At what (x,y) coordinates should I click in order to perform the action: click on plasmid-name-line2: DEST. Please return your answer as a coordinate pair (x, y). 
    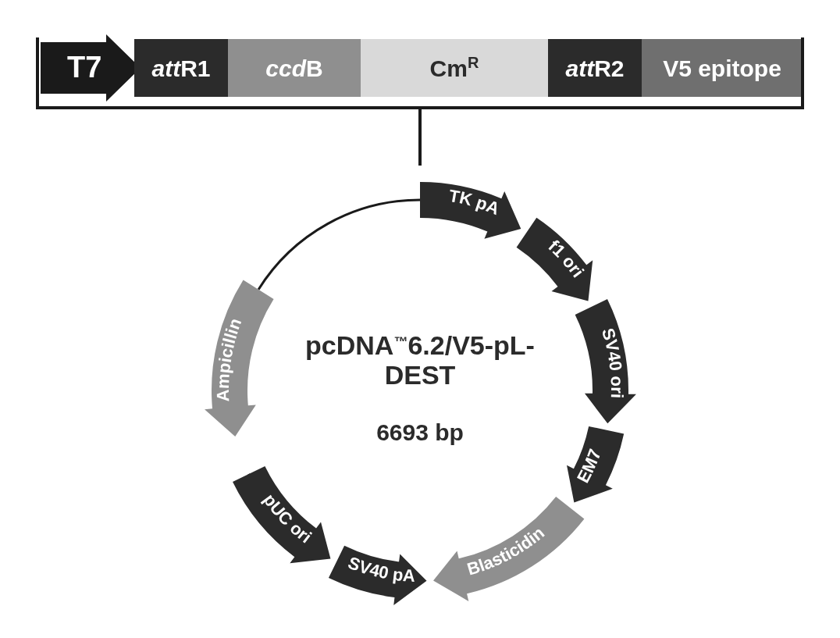
    Looking at the image, I should click on (420, 375).